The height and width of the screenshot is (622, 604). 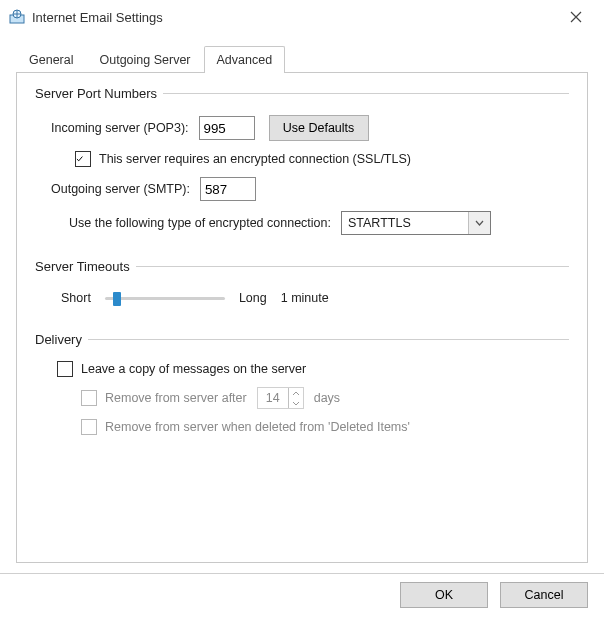 What do you see at coordinates (255, 159) in the screenshot?
I see `ssl-checkbox-label: This server requires an encrypted connec…` at bounding box center [255, 159].